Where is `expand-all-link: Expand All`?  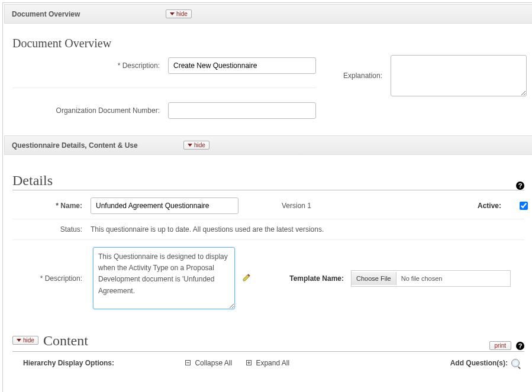 expand-all-link: Expand All is located at coordinates (267, 363).